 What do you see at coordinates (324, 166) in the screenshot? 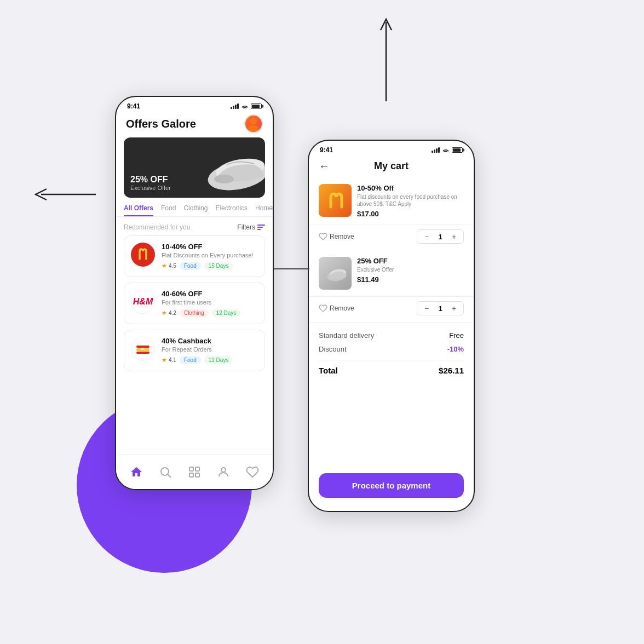
I see `back-button: ←` at bounding box center [324, 166].